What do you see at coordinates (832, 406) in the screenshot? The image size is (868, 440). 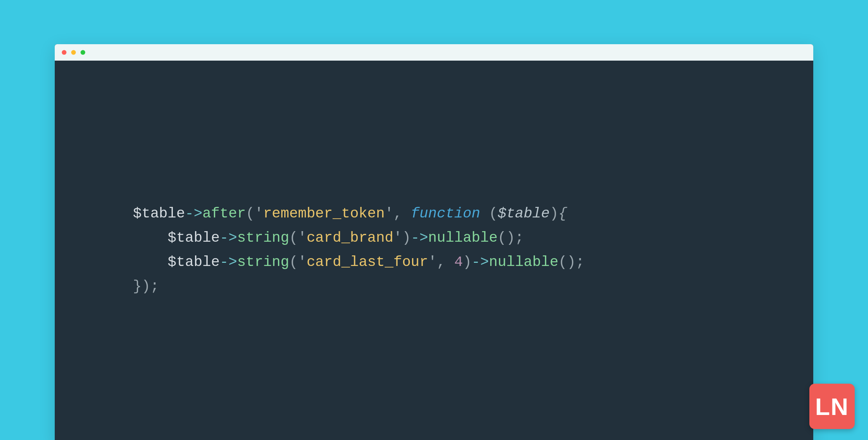 I see `brand-logo: LN` at bounding box center [832, 406].